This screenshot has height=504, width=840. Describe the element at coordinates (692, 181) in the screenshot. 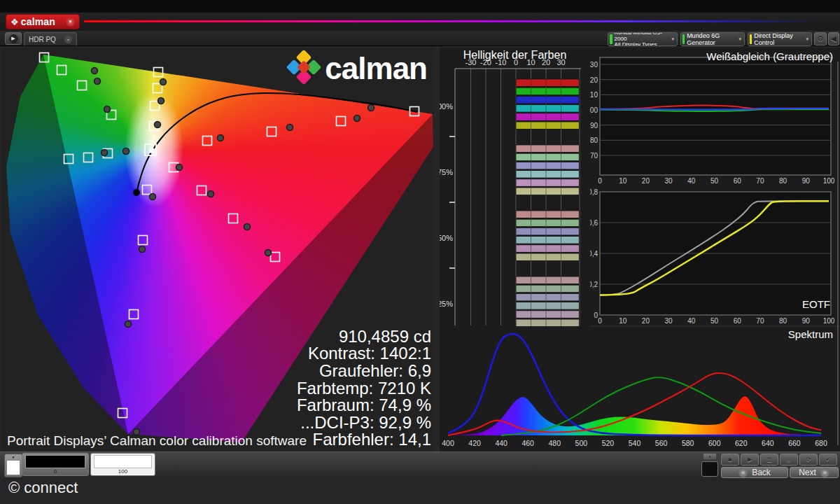

I see `svg-text: 40` at that location.